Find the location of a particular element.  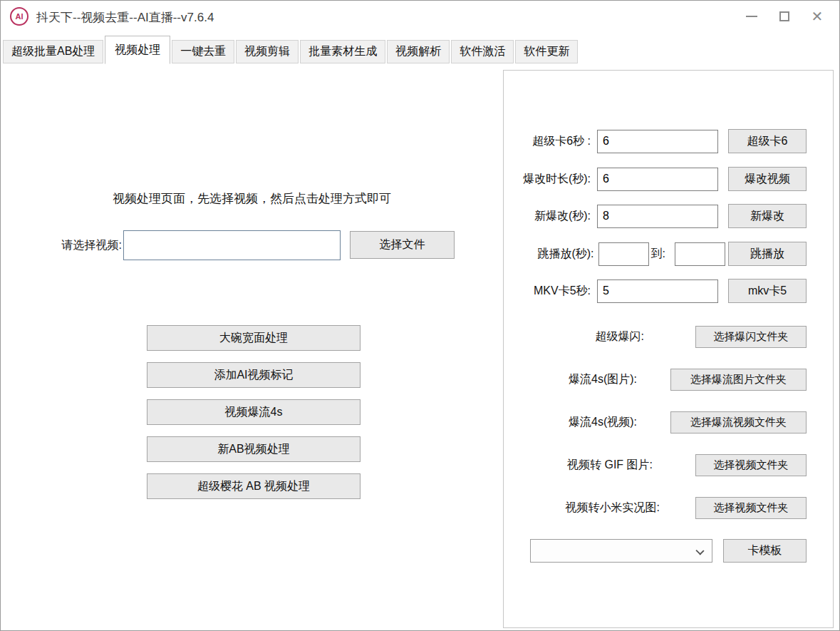

new-burst-row: 新爆改(秒): 新爆改 is located at coordinates (668, 216).